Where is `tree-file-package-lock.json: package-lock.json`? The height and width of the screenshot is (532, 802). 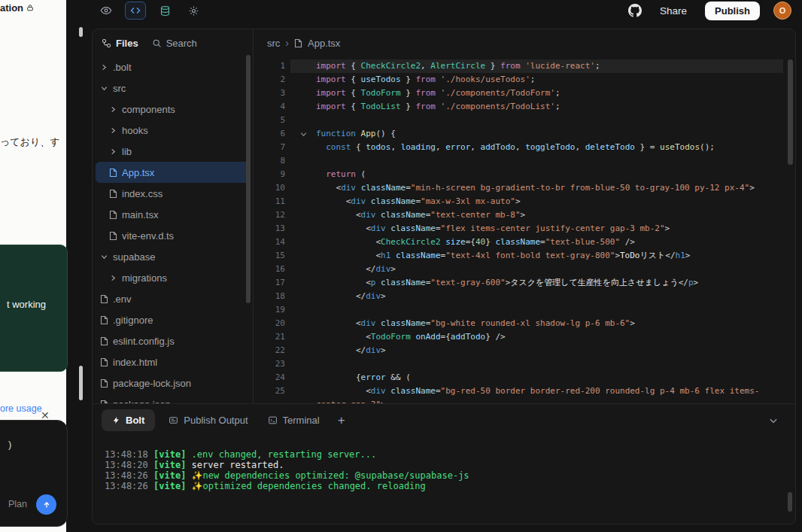
tree-file-package-lock.json: package-lock.json is located at coordinates (173, 383).